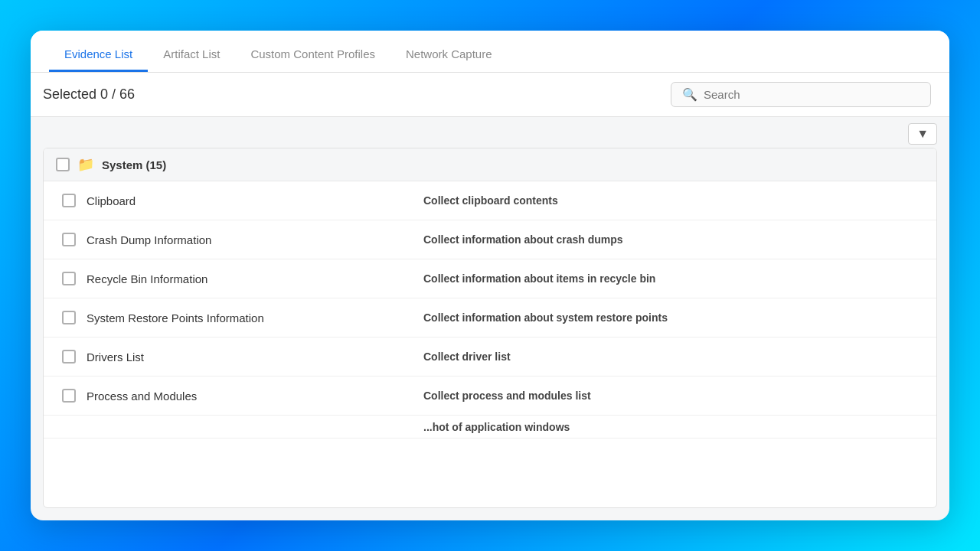 The image size is (980, 551). Describe the element at coordinates (147, 279) in the screenshot. I see `item-name-2: Recycle Bin Information` at that location.